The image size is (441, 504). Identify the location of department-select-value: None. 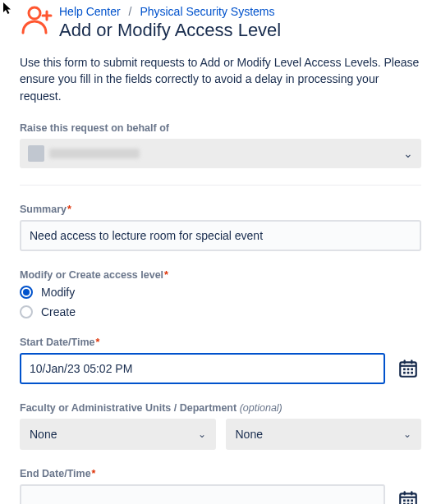
(250, 434).